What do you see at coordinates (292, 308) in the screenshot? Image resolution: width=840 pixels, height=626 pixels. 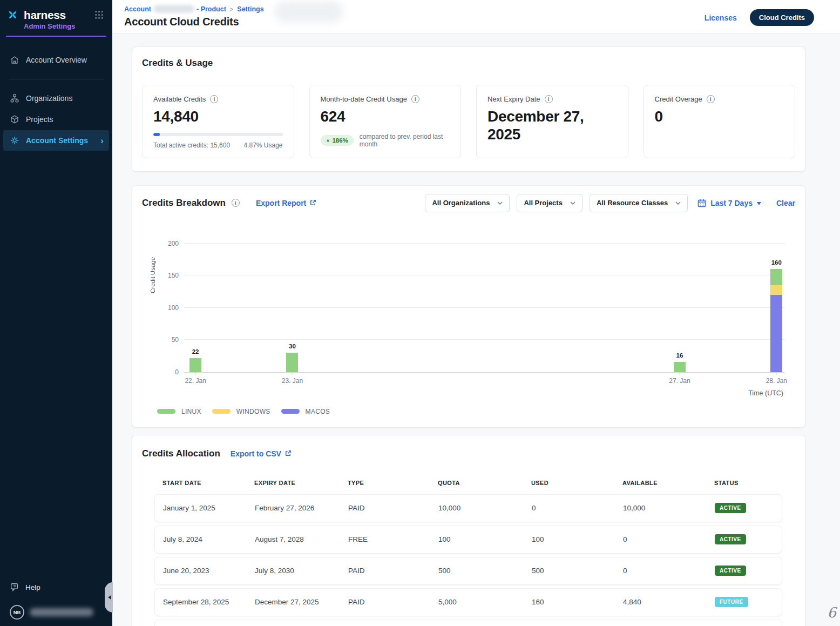 I see `bar-23-jan` at bounding box center [292, 308].